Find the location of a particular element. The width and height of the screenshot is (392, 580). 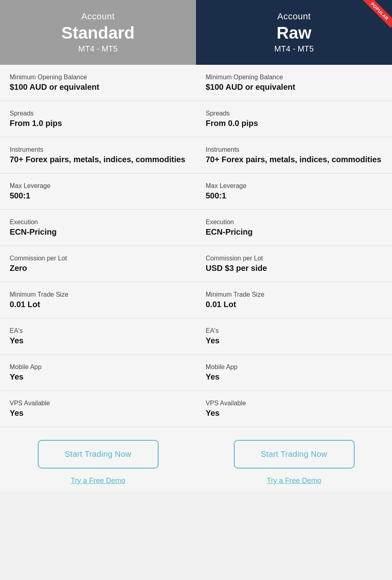

raw-account-label: Account is located at coordinates (294, 17).